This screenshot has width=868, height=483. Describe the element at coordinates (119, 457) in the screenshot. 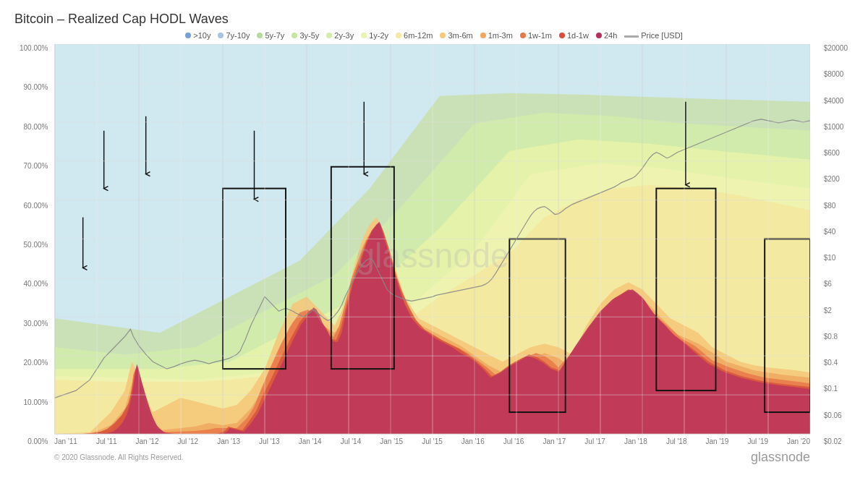

I see `copyright-text: © 2020 Glassnode. All Rights Reserved.` at that location.